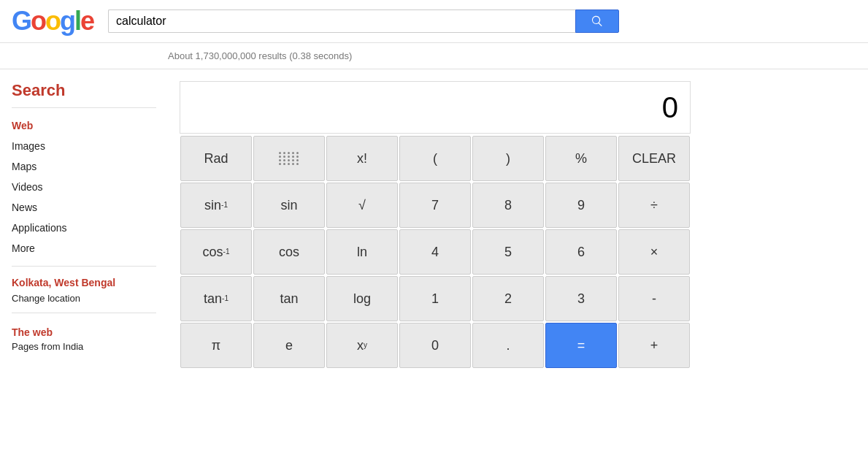  Describe the element at coordinates (581, 299) in the screenshot. I see `btn-3: 3` at that location.